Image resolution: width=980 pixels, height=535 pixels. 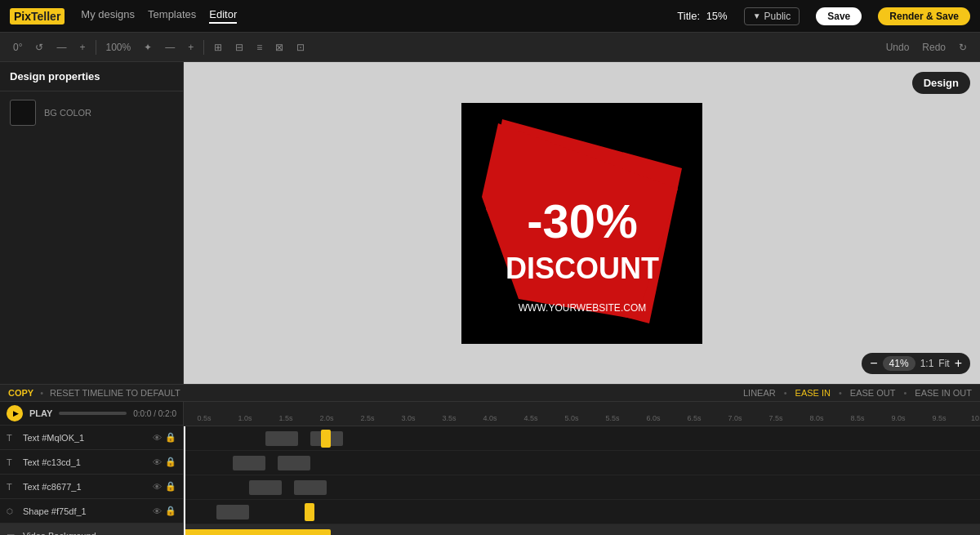 I want to click on time-mark-8: 4.5s, so click(x=531, y=418).